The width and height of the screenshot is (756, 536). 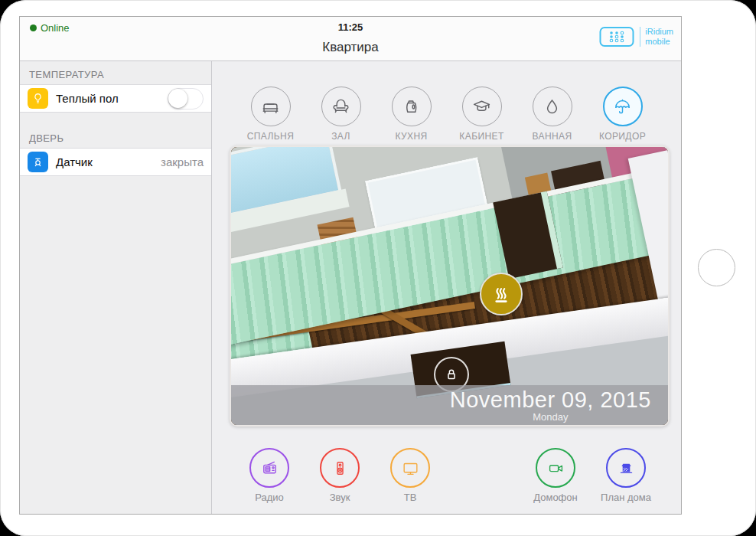 What do you see at coordinates (116, 119) in the screenshot?
I see `sidebar-spacer` at bounding box center [116, 119].